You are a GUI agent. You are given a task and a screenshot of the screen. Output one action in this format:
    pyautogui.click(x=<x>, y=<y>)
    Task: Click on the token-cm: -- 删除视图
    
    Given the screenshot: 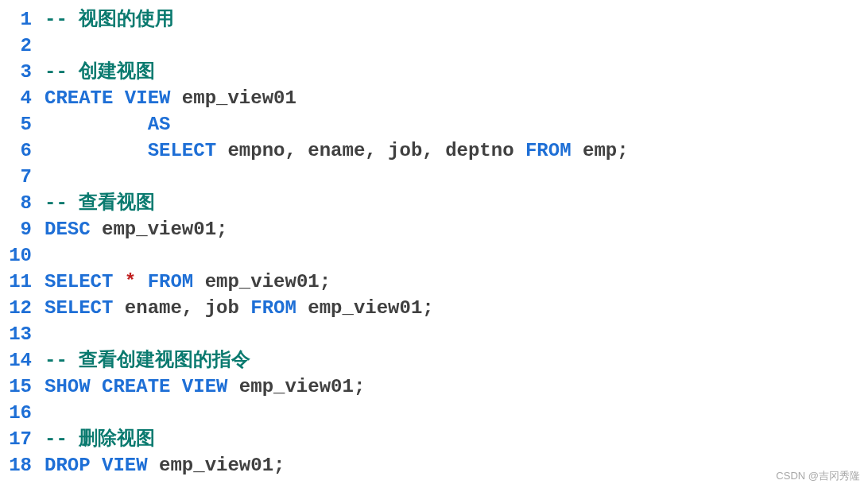 What is the action you would take?
    pyautogui.click(x=100, y=439)
    